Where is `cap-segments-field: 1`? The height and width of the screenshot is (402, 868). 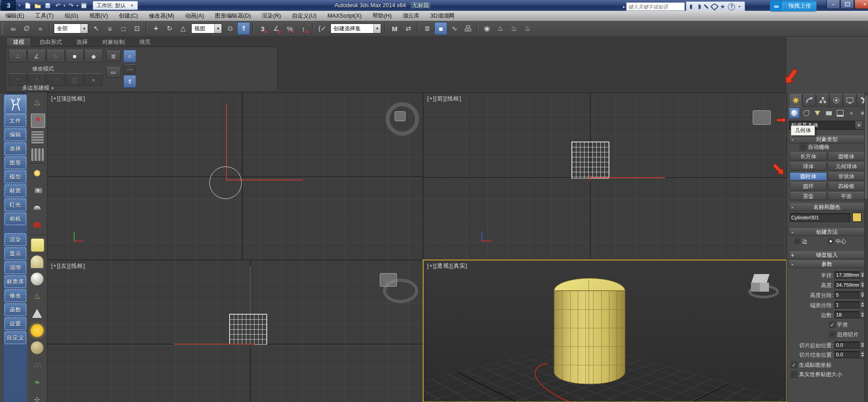 cap-segments-field: 1 is located at coordinates (848, 305).